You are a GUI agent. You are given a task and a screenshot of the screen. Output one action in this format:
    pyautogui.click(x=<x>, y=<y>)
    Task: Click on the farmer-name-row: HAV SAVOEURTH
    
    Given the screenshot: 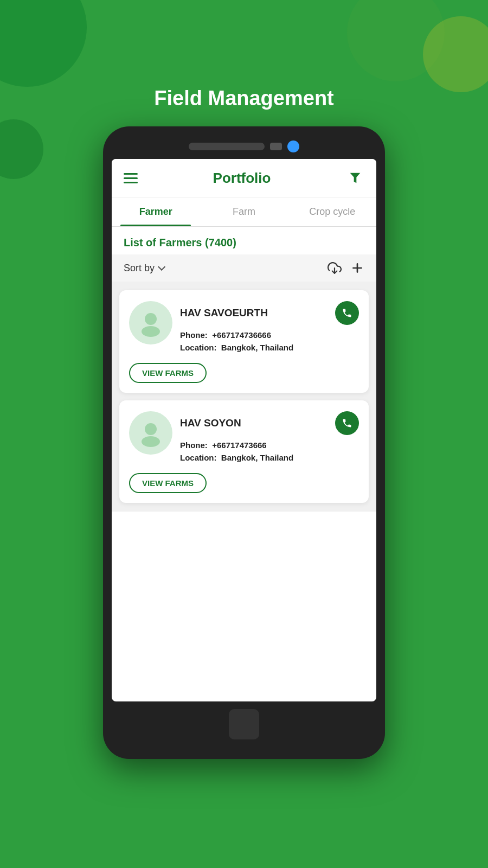 What is the action you would take?
    pyautogui.click(x=269, y=313)
    